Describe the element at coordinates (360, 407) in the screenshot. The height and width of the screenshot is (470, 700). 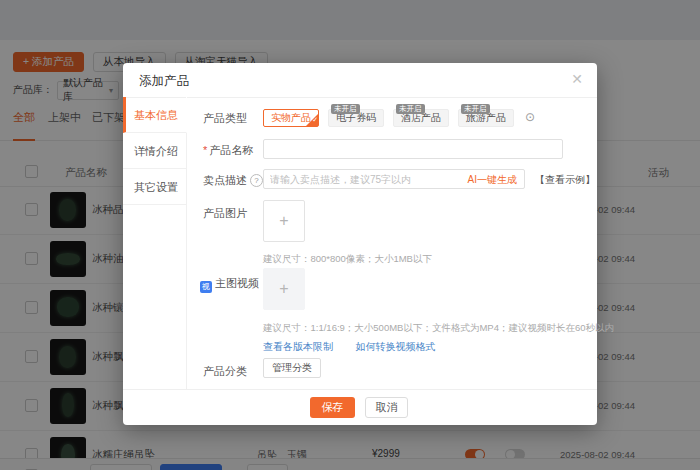
I see `modal-footer: 保存 取消` at that location.